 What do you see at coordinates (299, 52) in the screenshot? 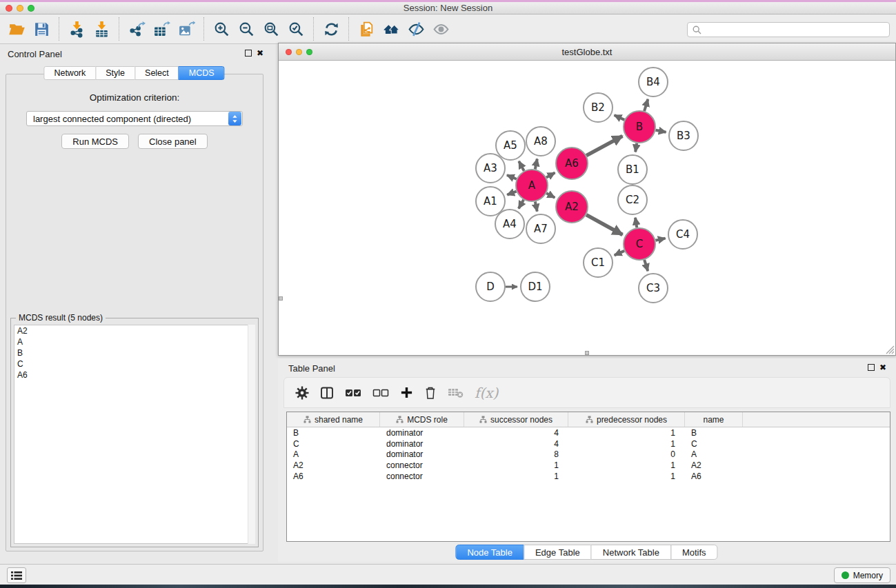
I see `network-minimize-button` at bounding box center [299, 52].